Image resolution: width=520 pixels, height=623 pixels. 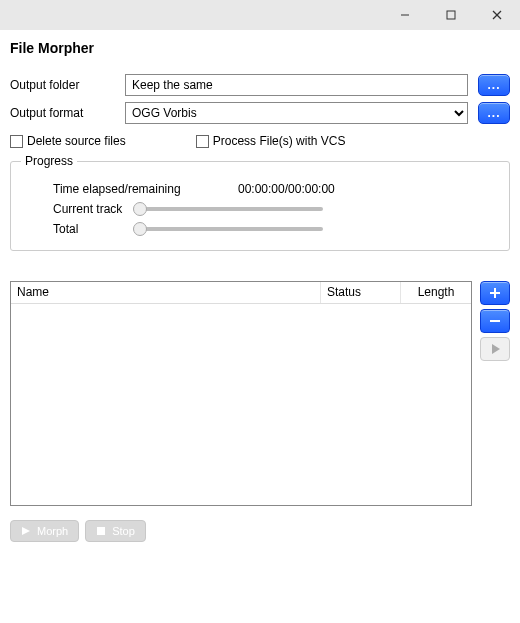 What do you see at coordinates (166, 292) in the screenshot?
I see `column-name: Name` at bounding box center [166, 292].